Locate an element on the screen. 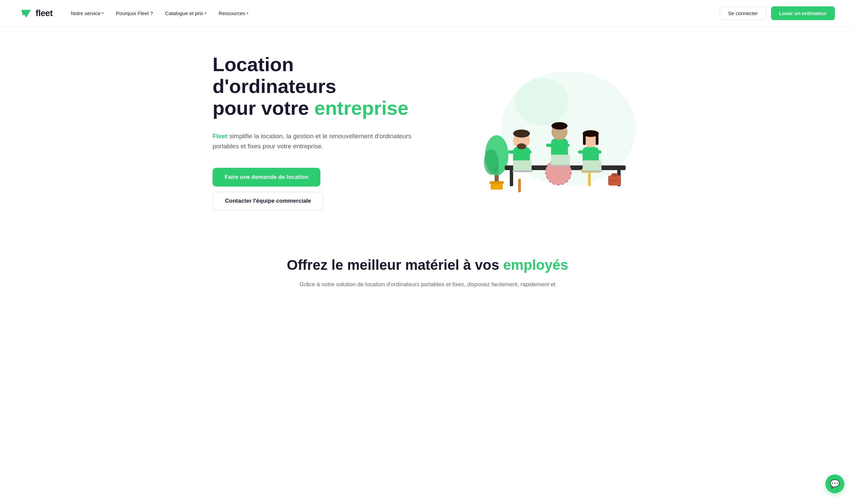  nav-item-notre-service: Notre service ▾ is located at coordinates (87, 13).